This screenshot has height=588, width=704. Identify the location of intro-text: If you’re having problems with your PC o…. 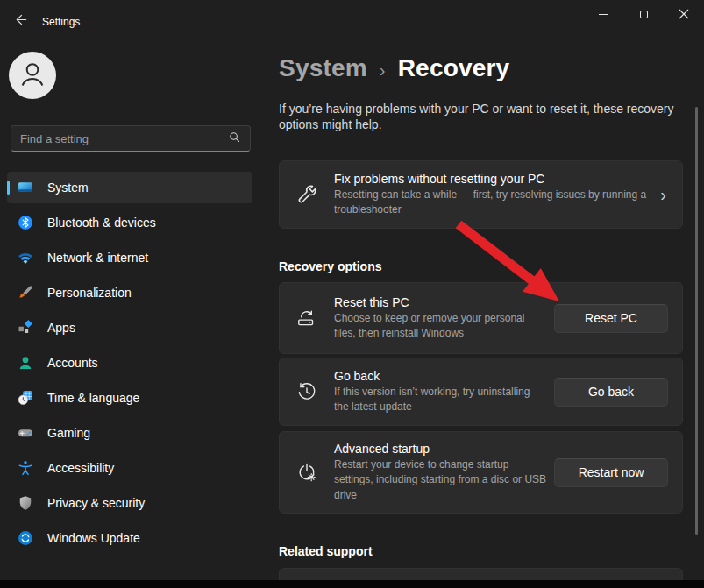
(485, 117).